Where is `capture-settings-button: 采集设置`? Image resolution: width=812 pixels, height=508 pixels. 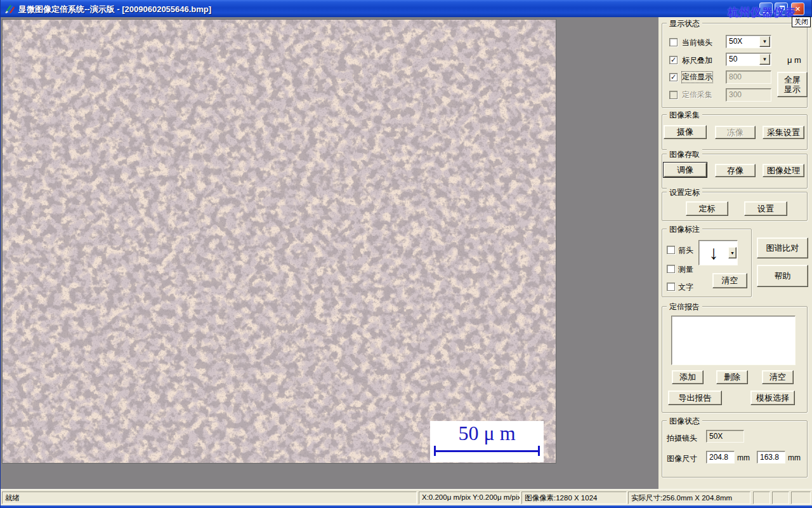
capture-settings-button: 采集设置 is located at coordinates (783, 132).